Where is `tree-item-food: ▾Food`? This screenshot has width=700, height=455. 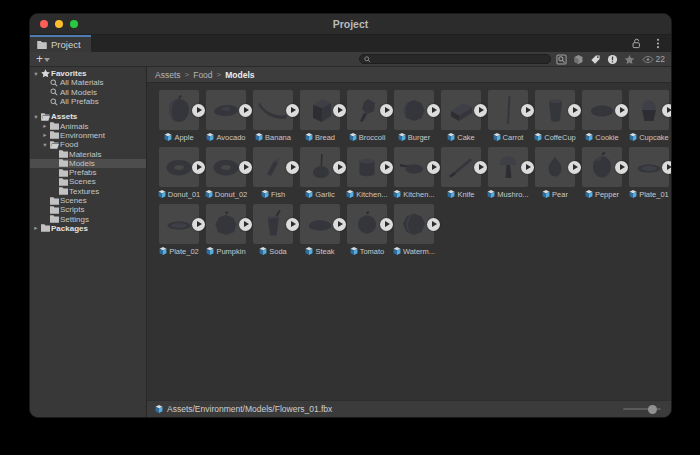
tree-item-food: ▾Food is located at coordinates (88, 144).